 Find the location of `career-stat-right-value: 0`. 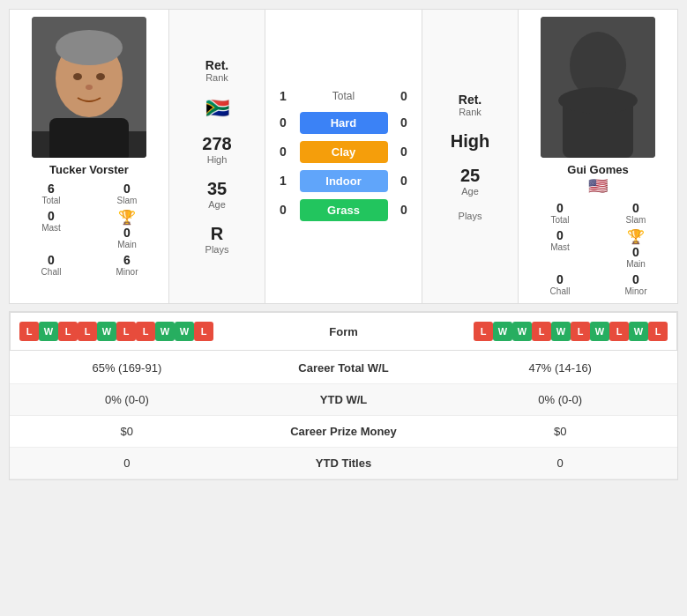

career-stat-right-value: 0 is located at coordinates (560, 464).